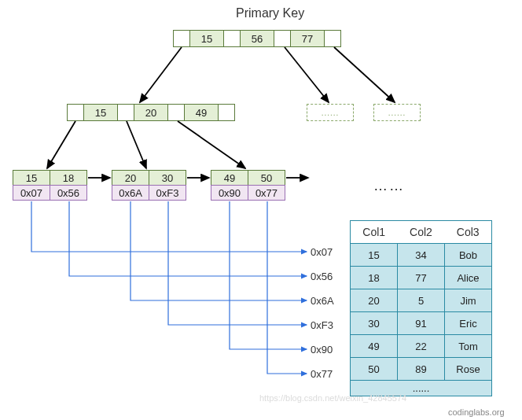 This screenshot has width=522, height=420. Describe the element at coordinates (421, 346) in the screenshot. I see `table-cell: 22` at that location.